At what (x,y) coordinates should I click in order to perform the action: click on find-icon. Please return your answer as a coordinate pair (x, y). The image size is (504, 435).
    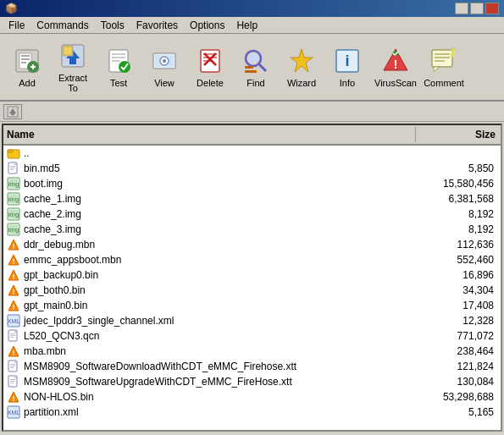
    Looking at the image, I should click on (256, 61).